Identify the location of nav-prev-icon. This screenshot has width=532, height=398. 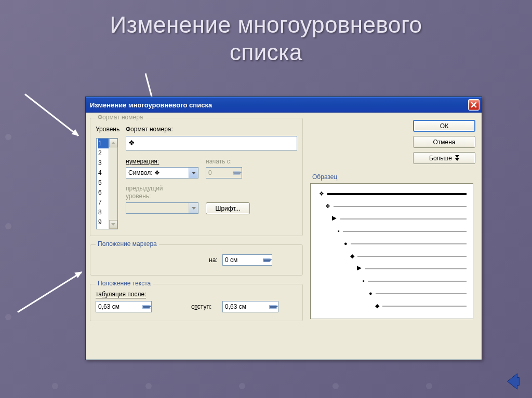
(513, 381).